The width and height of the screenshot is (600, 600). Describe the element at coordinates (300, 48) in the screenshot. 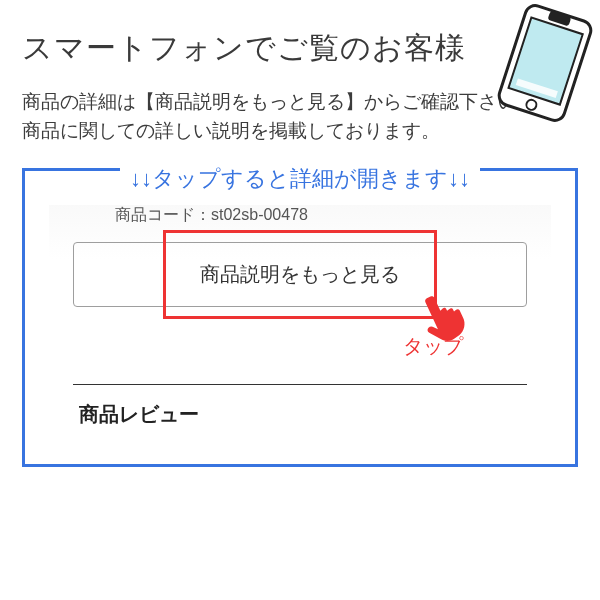

I see `page-title: スマートフォンでご覧のお客様` at that location.